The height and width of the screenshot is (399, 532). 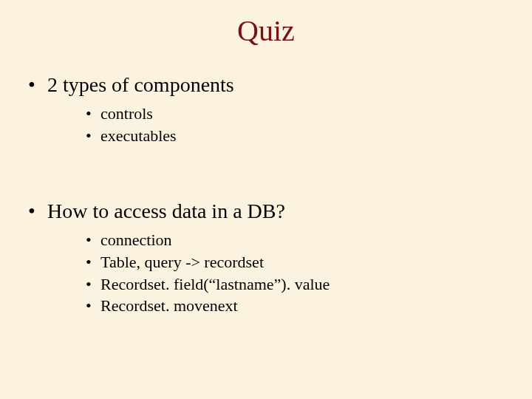 What do you see at coordinates (140, 84) in the screenshot?
I see `list-item-text: 2 types of components` at bounding box center [140, 84].